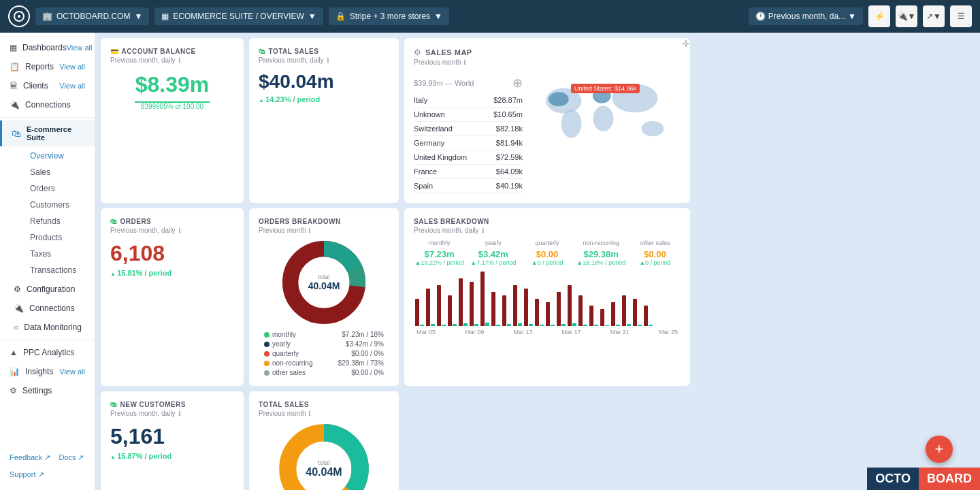  Describe the element at coordinates (879, 16) in the screenshot. I see `lightning-button: ⚡` at that location.